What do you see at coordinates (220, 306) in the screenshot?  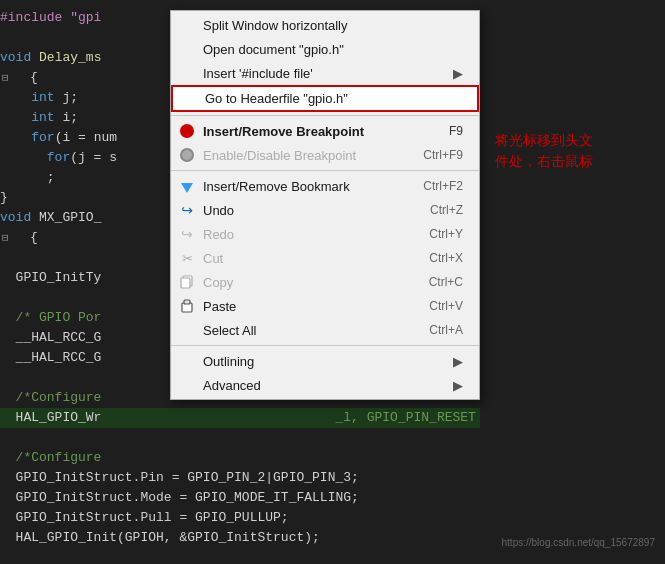 I see `menu-item-paste-label: Paste` at bounding box center [220, 306].